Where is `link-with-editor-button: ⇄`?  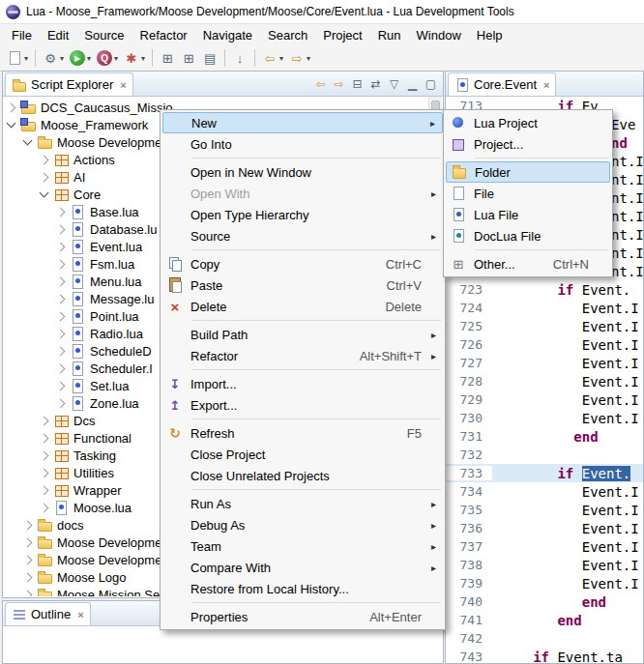 link-with-editor-button: ⇄ is located at coordinates (375, 84).